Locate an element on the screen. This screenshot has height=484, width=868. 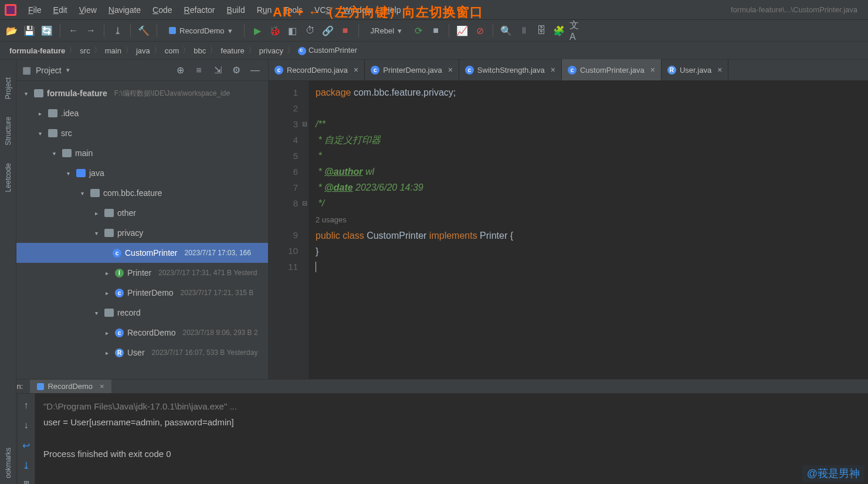
crumb-src: src is located at coordinates (84, 50).